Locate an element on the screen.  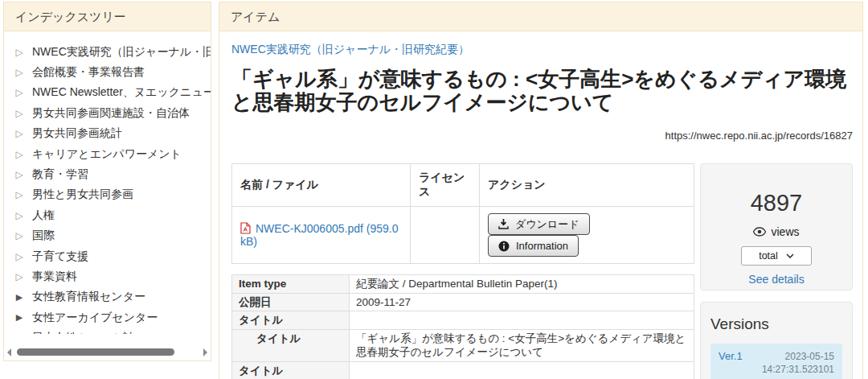
tree-item-label: 人権 is located at coordinates (43, 216).